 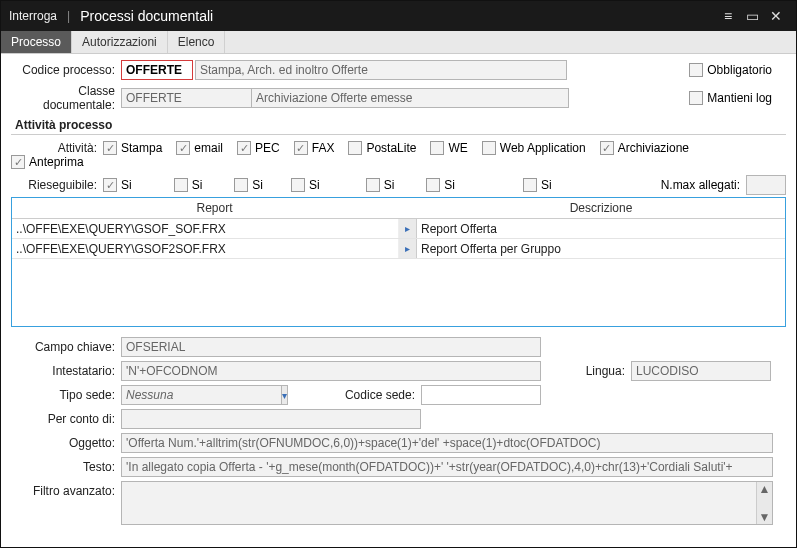 What do you see at coordinates (381, 70) in the screenshot?
I see `input-codice-desc` at bounding box center [381, 70].